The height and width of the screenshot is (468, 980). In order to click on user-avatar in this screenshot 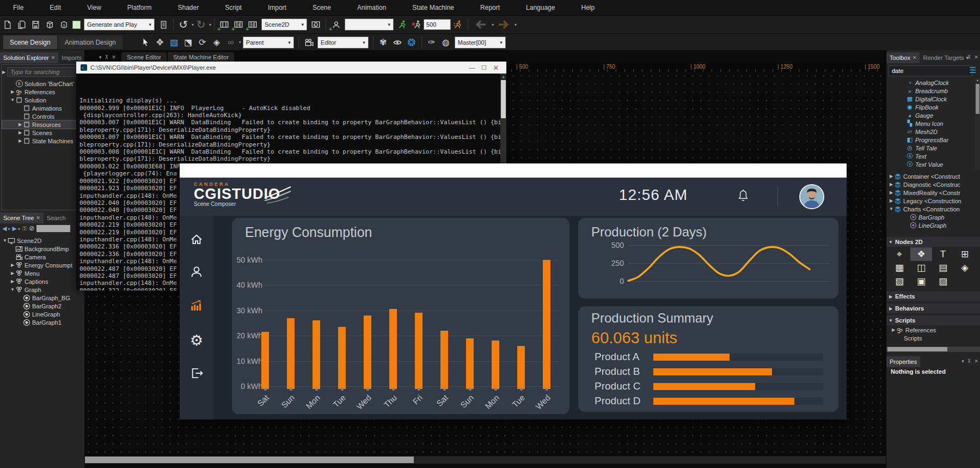, I will do `click(812, 197)`.